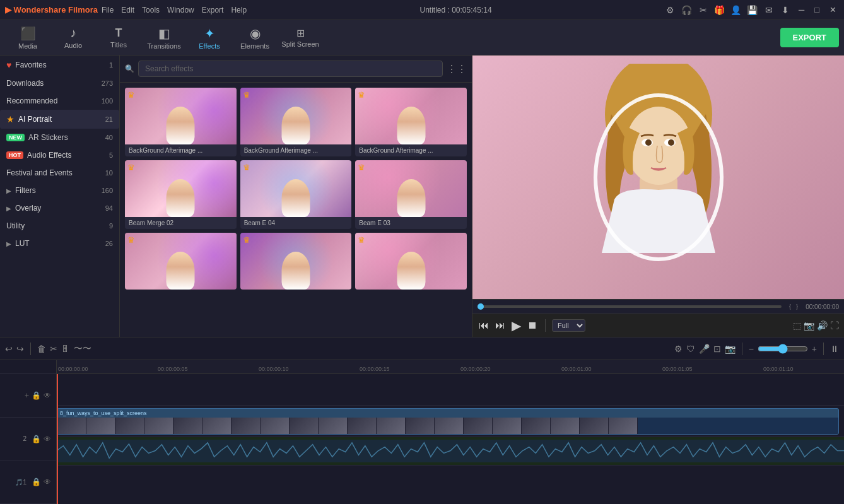 The width and height of the screenshot is (844, 504). What do you see at coordinates (209, 38) in the screenshot?
I see `toolbar-effects: ✦ Effects` at bounding box center [209, 38].